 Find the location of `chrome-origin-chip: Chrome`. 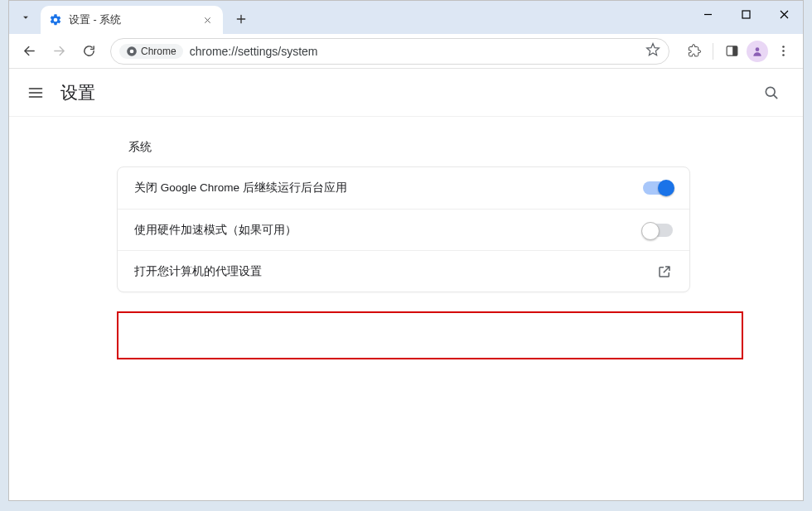

chrome-origin-chip: Chrome is located at coordinates (151, 51).